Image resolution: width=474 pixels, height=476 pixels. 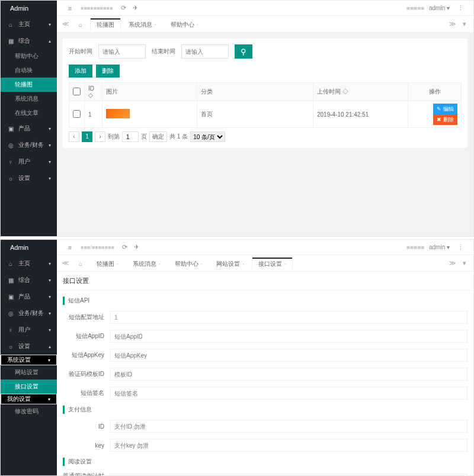 What do you see at coordinates (28, 70) in the screenshot?
I see `nav-sub-auto: 自动块` at bounding box center [28, 70].